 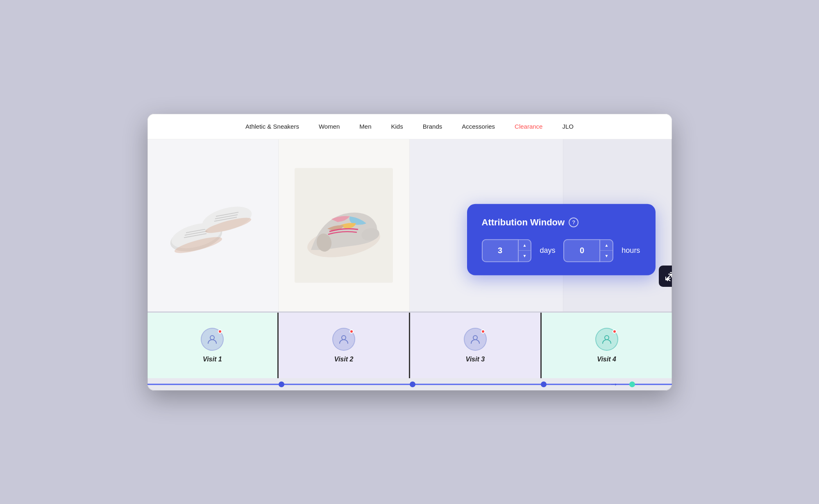 What do you see at coordinates (365, 126) in the screenshot?
I see `nav-men: Men` at bounding box center [365, 126].